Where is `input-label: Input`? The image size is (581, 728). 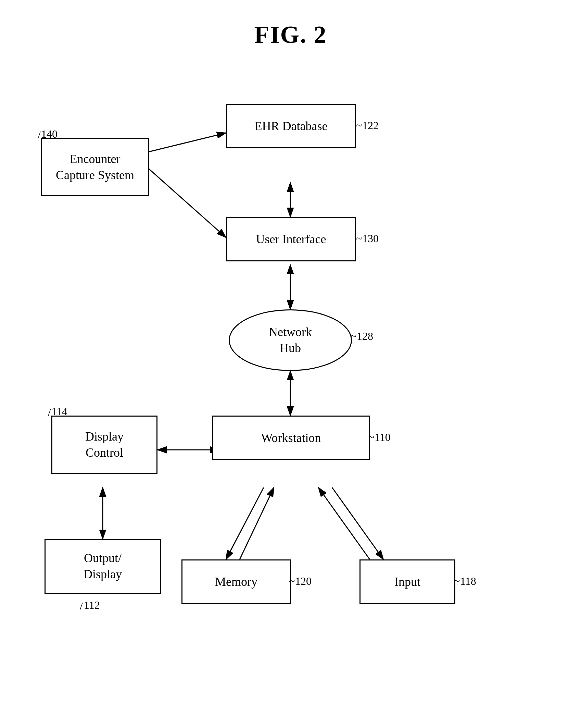
input-label: Input is located at coordinates (407, 582).